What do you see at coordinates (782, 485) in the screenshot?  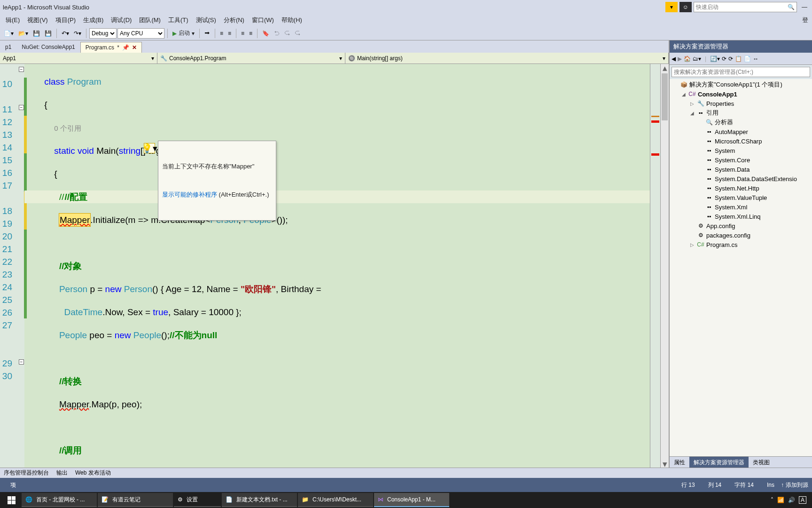 I see `source-control-icon: ↑` at bounding box center [782, 485].